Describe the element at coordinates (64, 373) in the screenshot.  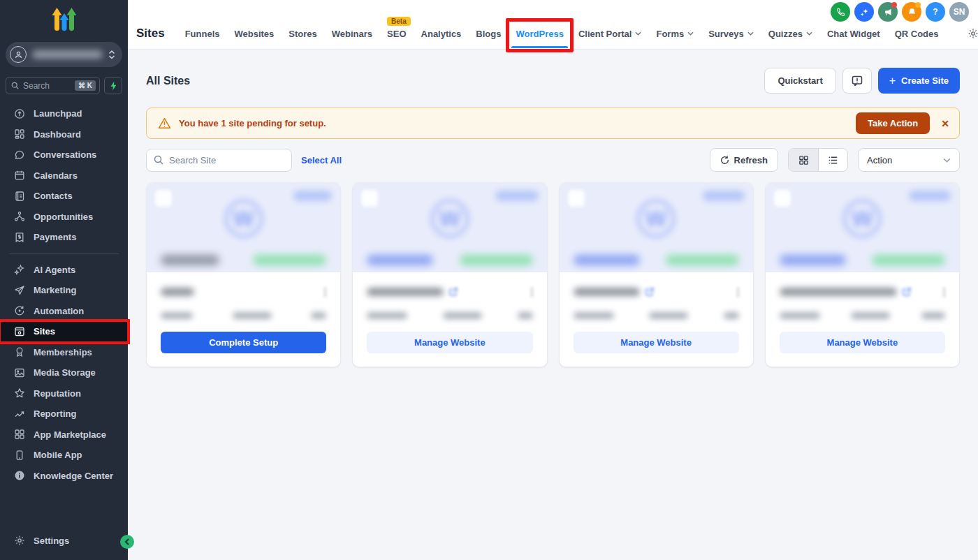
I see `sidebar-item-media-storage: Media Storage` at that location.